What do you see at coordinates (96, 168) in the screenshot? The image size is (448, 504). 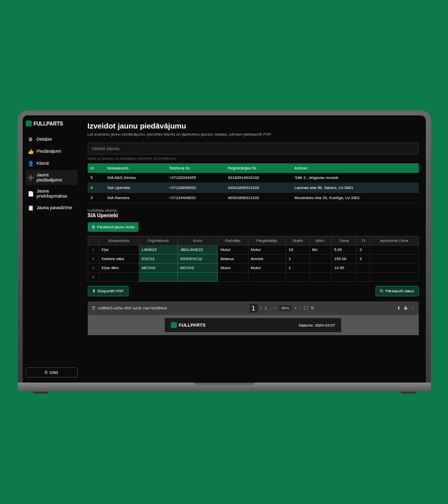 I see `col-id: Id` at bounding box center [96, 168].